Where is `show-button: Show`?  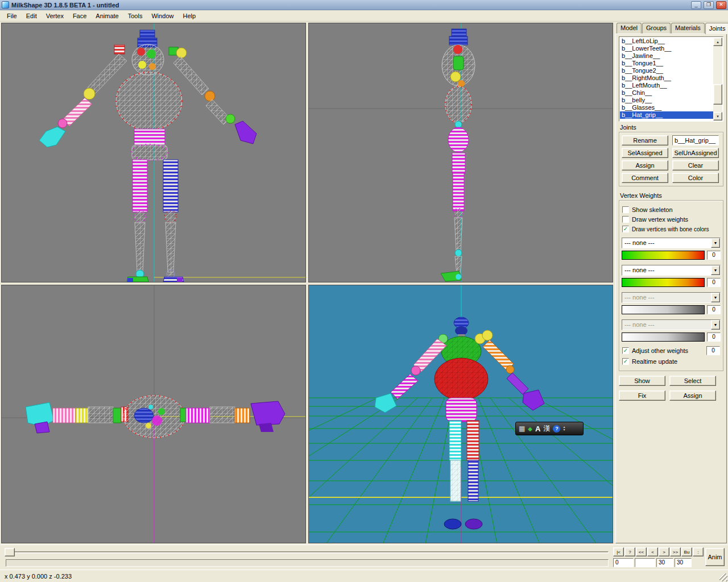 show-button: Show is located at coordinates (642, 381).